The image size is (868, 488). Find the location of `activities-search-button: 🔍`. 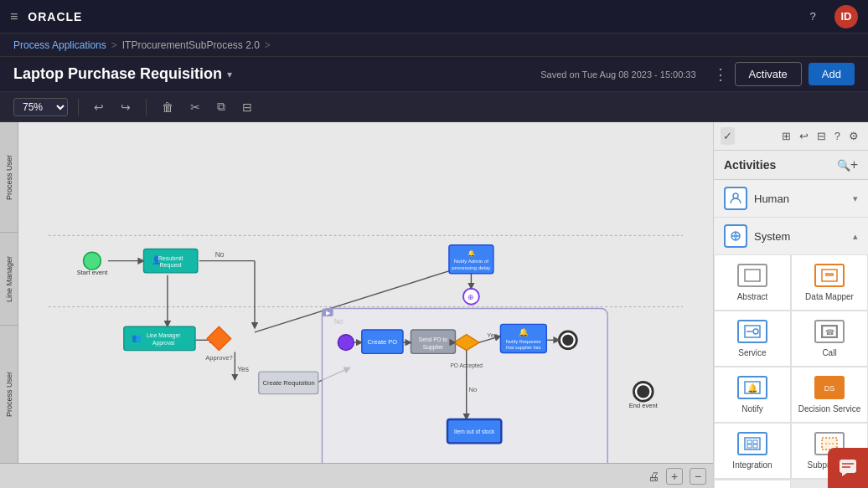

activities-search-button: 🔍 is located at coordinates (844, 166).